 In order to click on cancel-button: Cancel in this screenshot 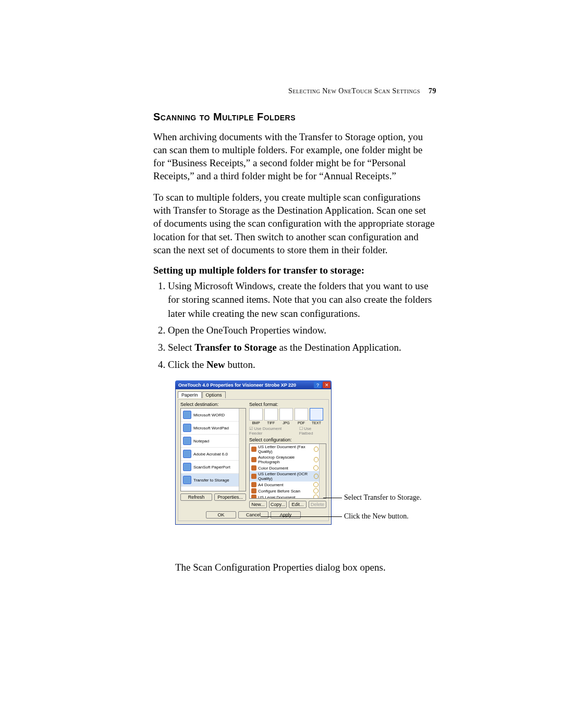, I will do `click(253, 515)`.